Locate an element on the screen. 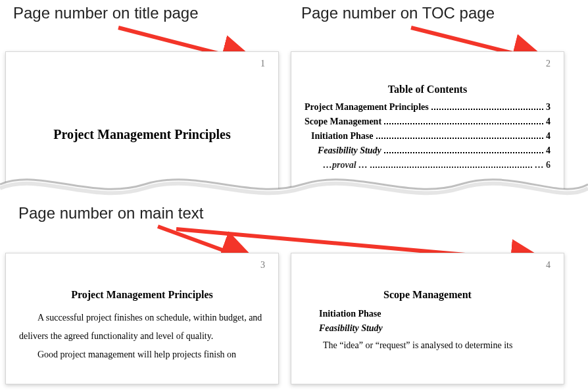  document-title: Project Management Principles is located at coordinates (142, 134).